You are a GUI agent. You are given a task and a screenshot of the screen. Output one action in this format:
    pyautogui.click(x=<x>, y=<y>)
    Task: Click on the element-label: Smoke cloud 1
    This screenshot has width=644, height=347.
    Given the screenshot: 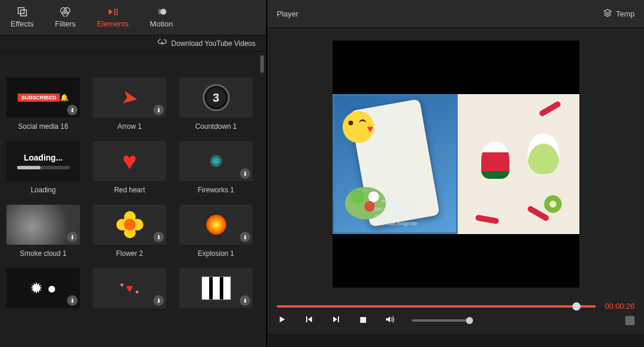 What is the action you would take?
    pyautogui.click(x=43, y=253)
    